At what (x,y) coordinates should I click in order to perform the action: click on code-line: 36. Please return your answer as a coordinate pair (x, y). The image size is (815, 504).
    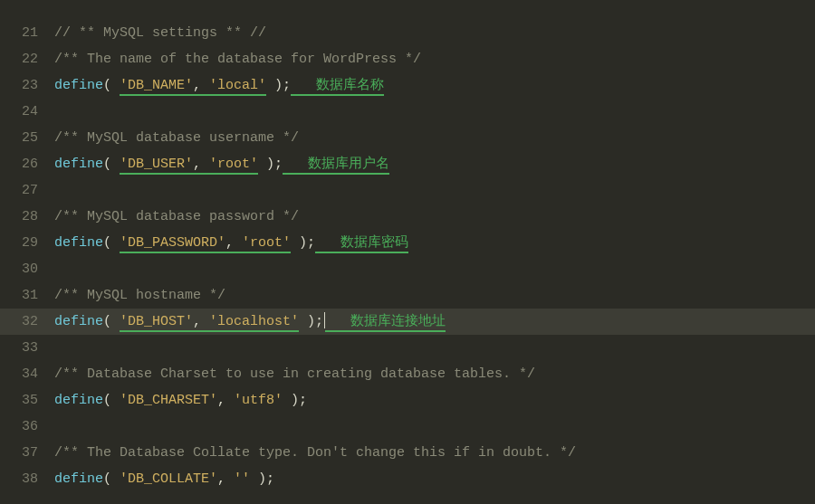
    Looking at the image, I should click on (408, 427).